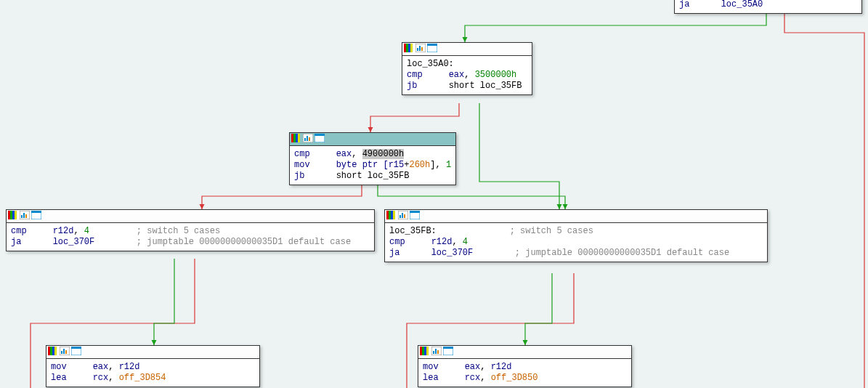 The height and width of the screenshot is (388, 868). I want to click on mnemonic: ja, so click(684, 4).